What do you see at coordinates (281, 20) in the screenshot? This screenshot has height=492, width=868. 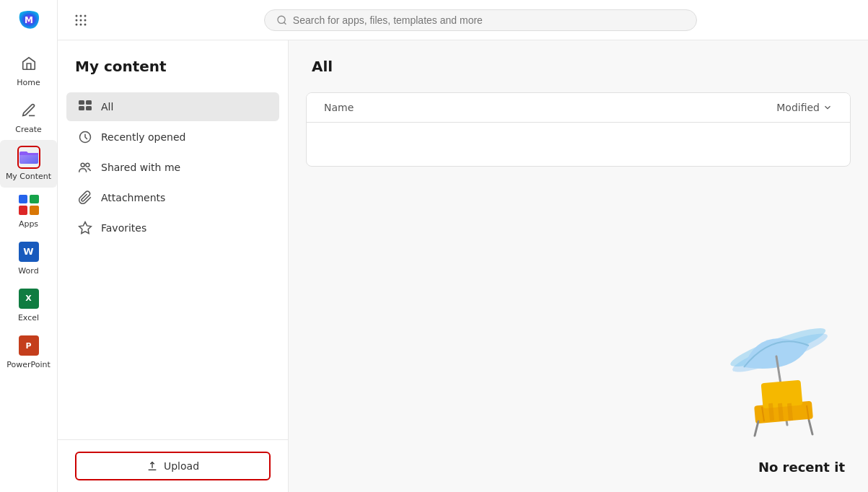 I see `search-icon` at bounding box center [281, 20].